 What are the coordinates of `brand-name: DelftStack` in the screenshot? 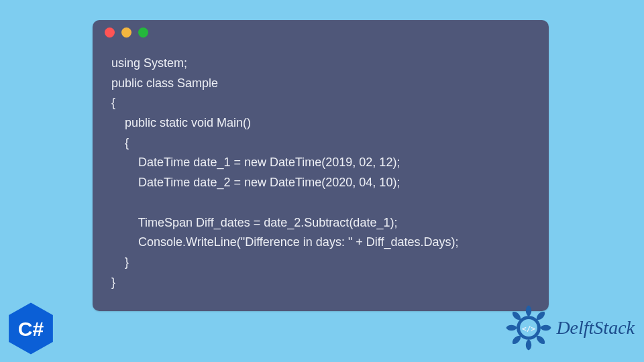 It's located at (596, 328).